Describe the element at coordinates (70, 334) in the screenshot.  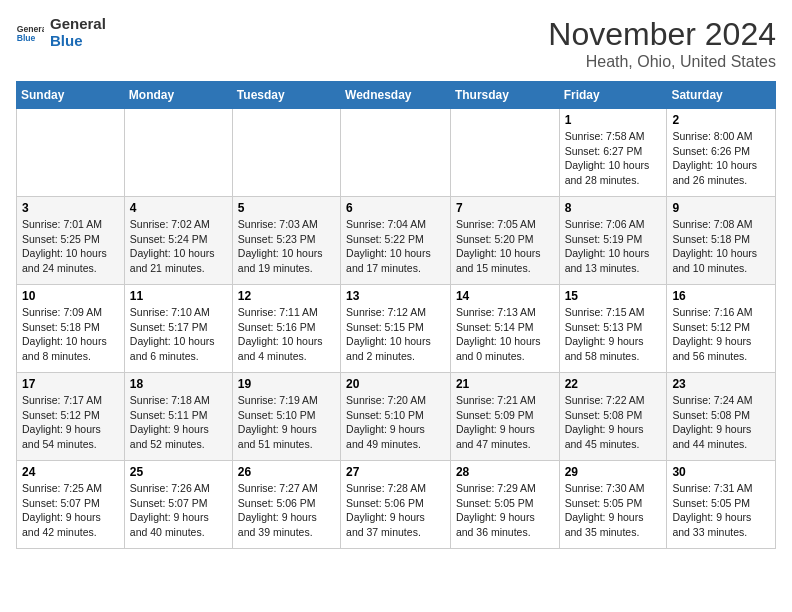
I see `day-info: Sunrise: 7:09 AM Sunset: 5:18 PM Dayligh…` at that location.